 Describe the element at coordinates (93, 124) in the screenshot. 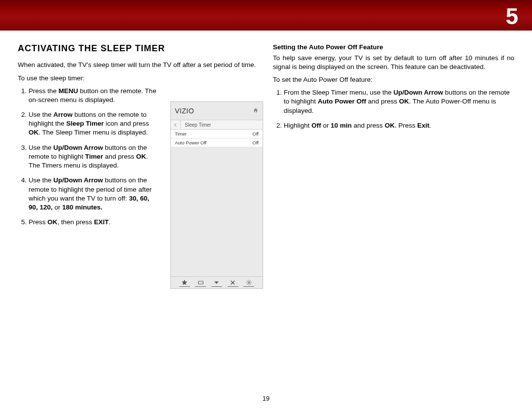

I see `step-item: Use the Arrow buttons on the remote to h…` at that location.